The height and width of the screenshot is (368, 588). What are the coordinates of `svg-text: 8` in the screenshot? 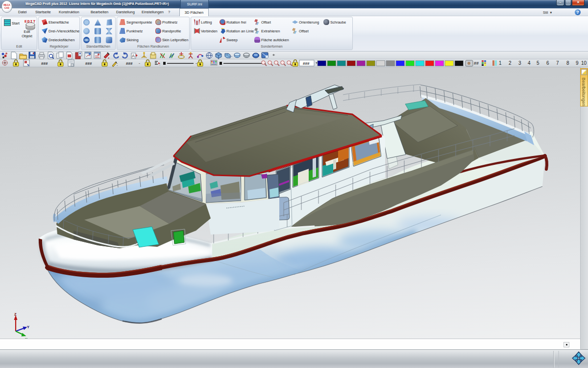 It's located at (568, 63).